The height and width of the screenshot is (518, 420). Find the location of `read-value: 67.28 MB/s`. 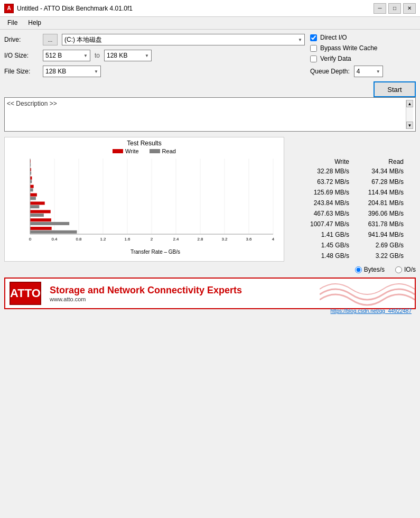

read-value: 67.28 MB/s is located at coordinates (378, 182).